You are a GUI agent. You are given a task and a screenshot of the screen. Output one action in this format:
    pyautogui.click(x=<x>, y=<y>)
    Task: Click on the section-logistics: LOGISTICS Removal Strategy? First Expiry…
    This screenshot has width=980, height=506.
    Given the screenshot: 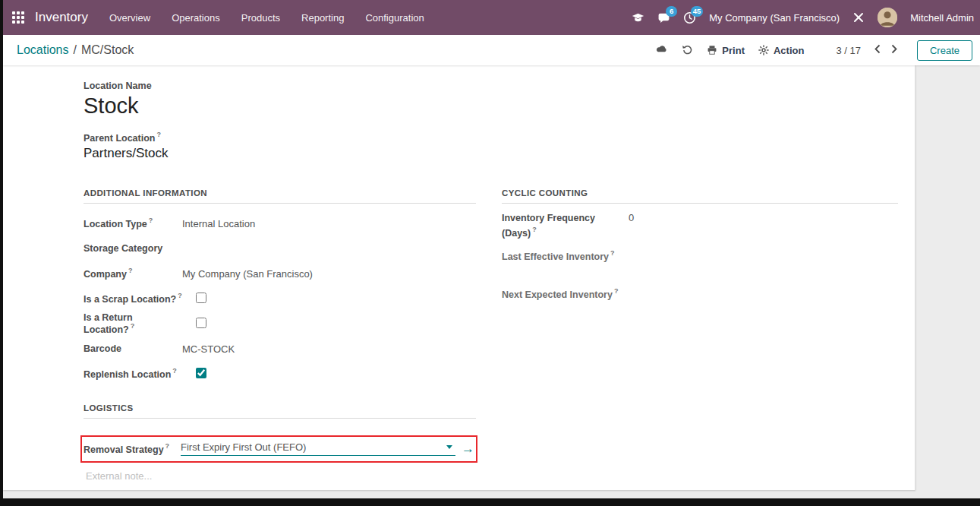 What is the action you would take?
    pyautogui.click(x=279, y=444)
    